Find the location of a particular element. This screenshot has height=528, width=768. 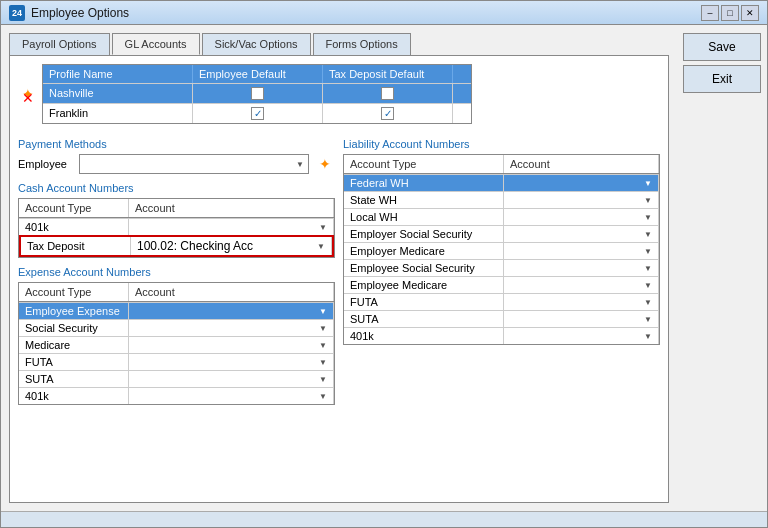

close-button: ✕ is located at coordinates (750, 13).